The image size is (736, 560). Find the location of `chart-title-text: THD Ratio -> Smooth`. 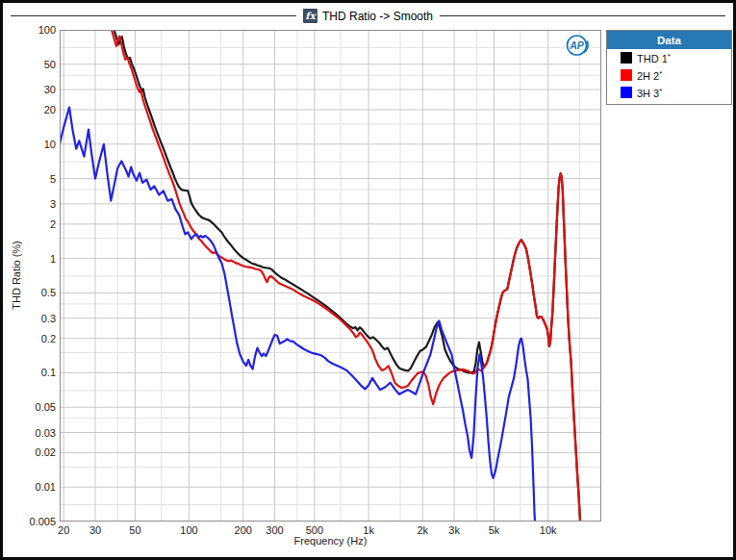

chart-title-text: THD Ratio -> Smooth is located at coordinates (377, 16).